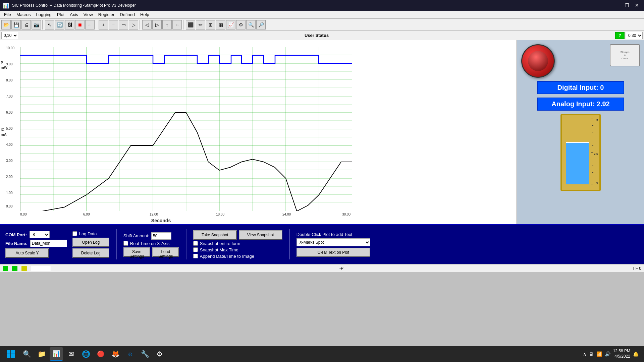 The height and width of the screenshot is (362, 644). I want to click on taskbar-firefox: 🦊, so click(115, 354).